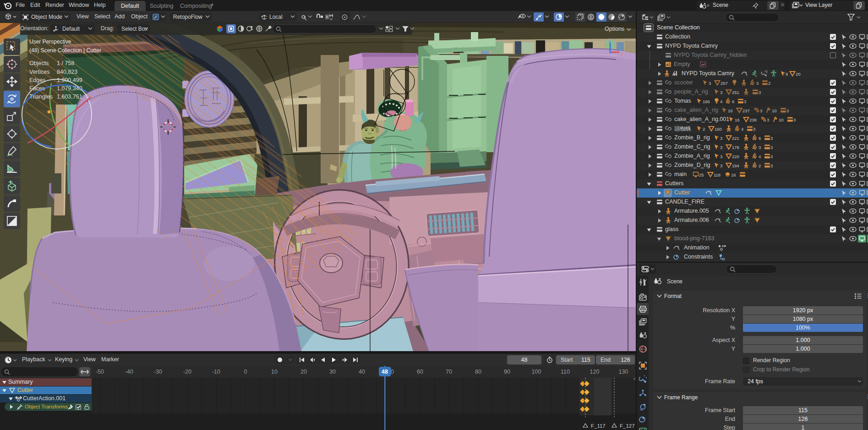  I want to click on svg-text: -50, so click(100, 372).